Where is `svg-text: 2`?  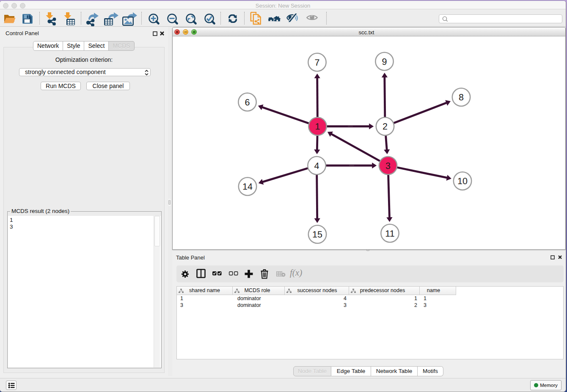 svg-text: 2 is located at coordinates (385, 127).